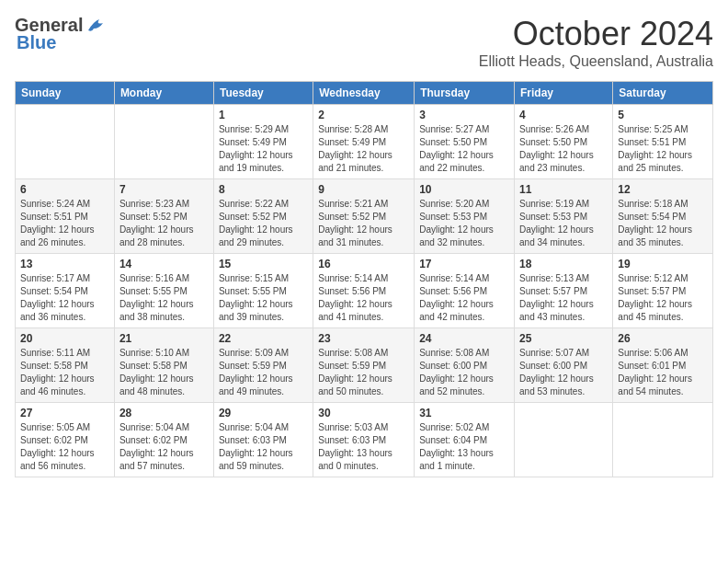  Describe the element at coordinates (663, 298) in the screenshot. I see `cell-info: Sunrise: 5:12 AMSunset: 5:57 PMDaylight:…` at that location.